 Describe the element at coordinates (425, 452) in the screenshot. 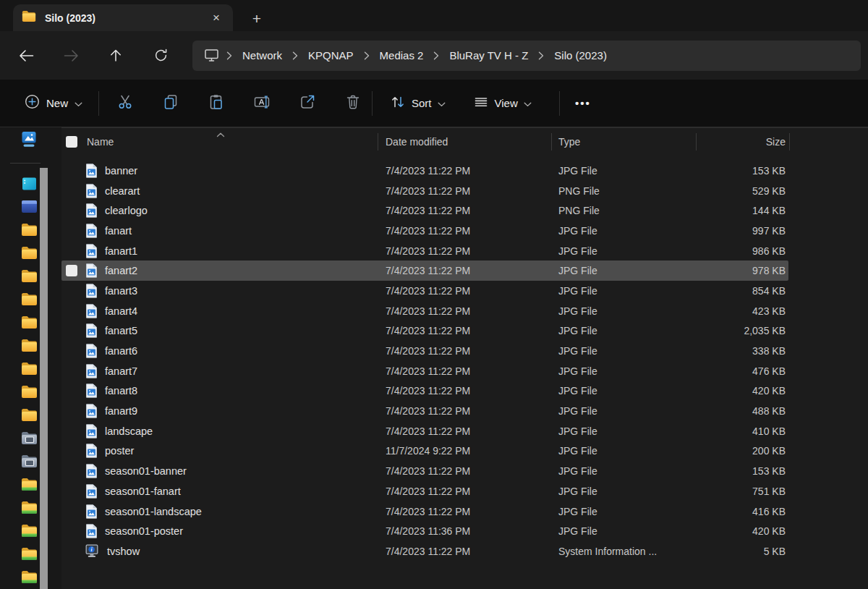

I see `file-row: poster11/7/2024 9:22 PMJPG File200 KB` at that location.